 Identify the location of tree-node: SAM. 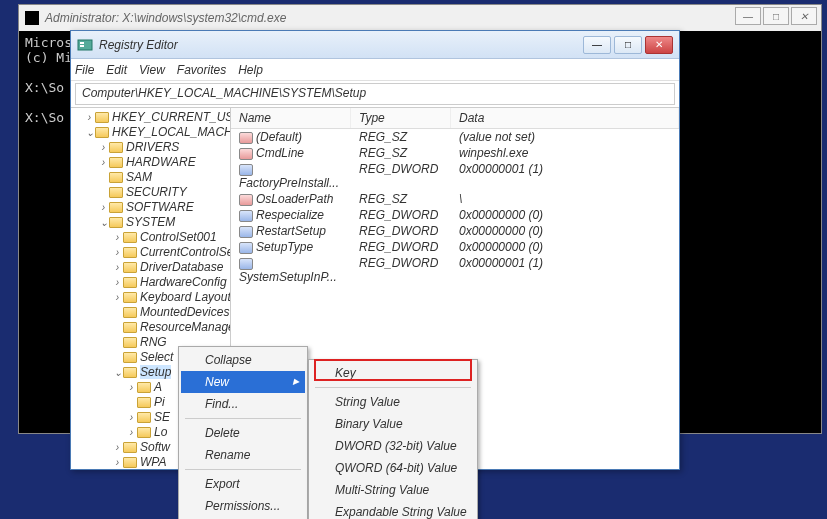
(164, 178).